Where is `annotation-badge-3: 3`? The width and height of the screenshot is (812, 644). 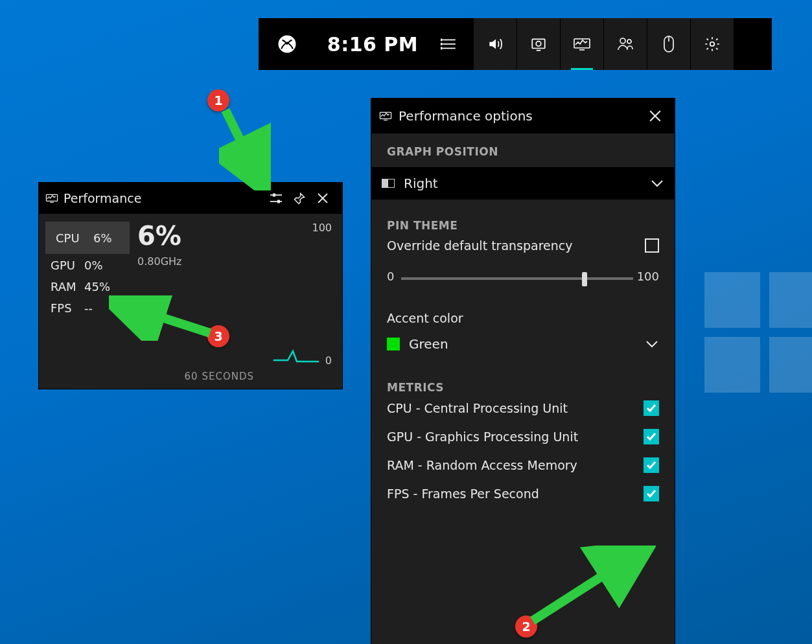 annotation-badge-3: 3 is located at coordinates (218, 336).